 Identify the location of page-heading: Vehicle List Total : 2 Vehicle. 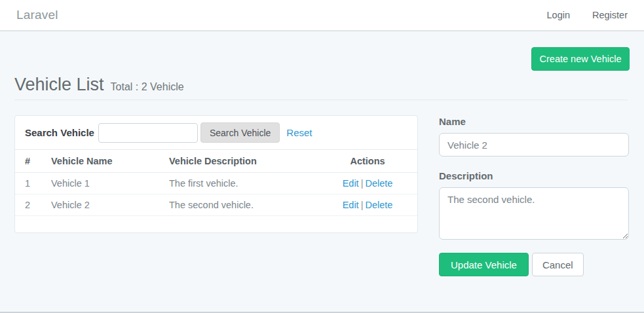
(100, 85).